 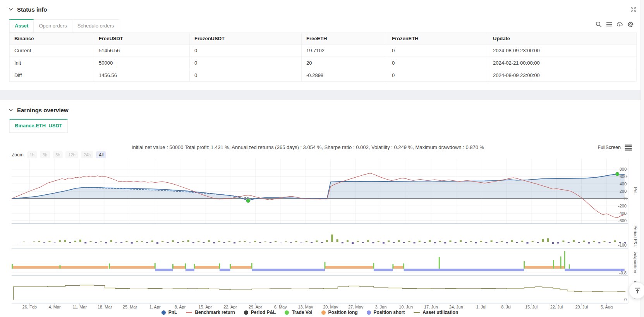 I want to click on column-header: FreeETH, so click(x=345, y=39).